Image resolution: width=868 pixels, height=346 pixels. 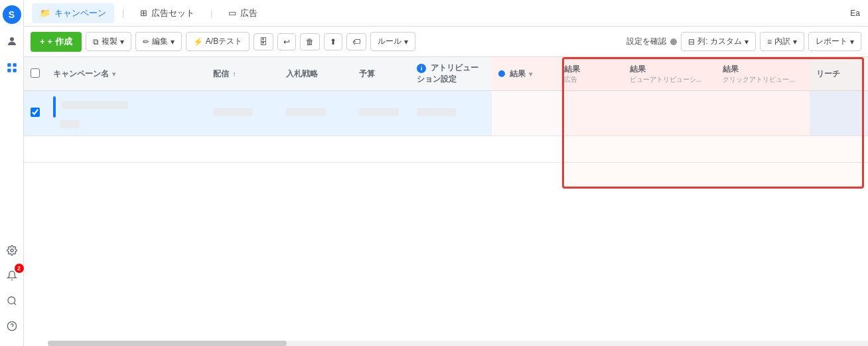 What do you see at coordinates (35, 73) in the screenshot?
I see `select-all-checkbox` at bounding box center [35, 73].